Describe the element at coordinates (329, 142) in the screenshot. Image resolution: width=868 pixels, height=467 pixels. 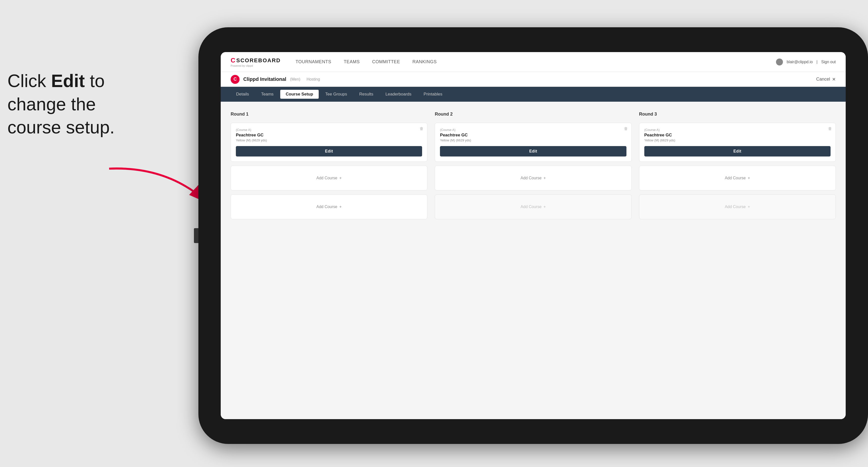
I see `round-1-course-card: 🗑 (Course A) Peachtree GC Yellow (M) (66…` at that location.